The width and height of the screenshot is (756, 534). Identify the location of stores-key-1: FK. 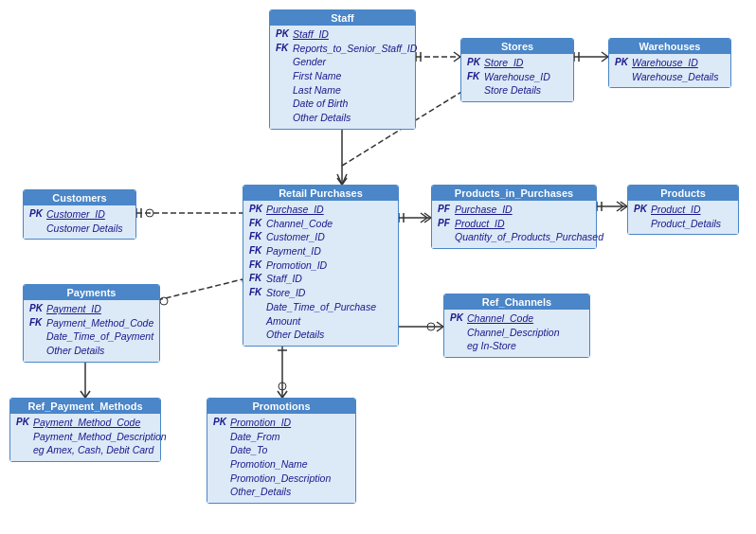
(476, 77).